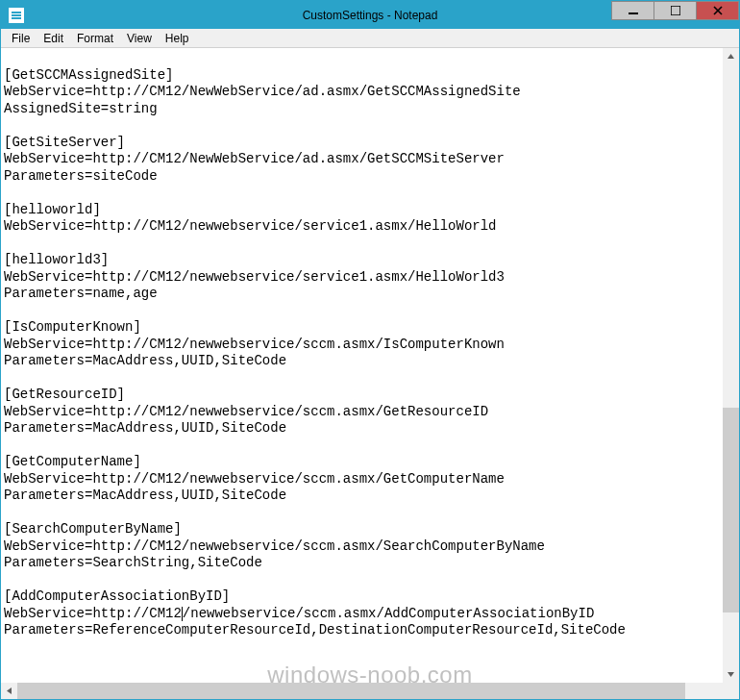 The height and width of the screenshot is (700, 740). I want to click on size-grip, so click(730, 690).